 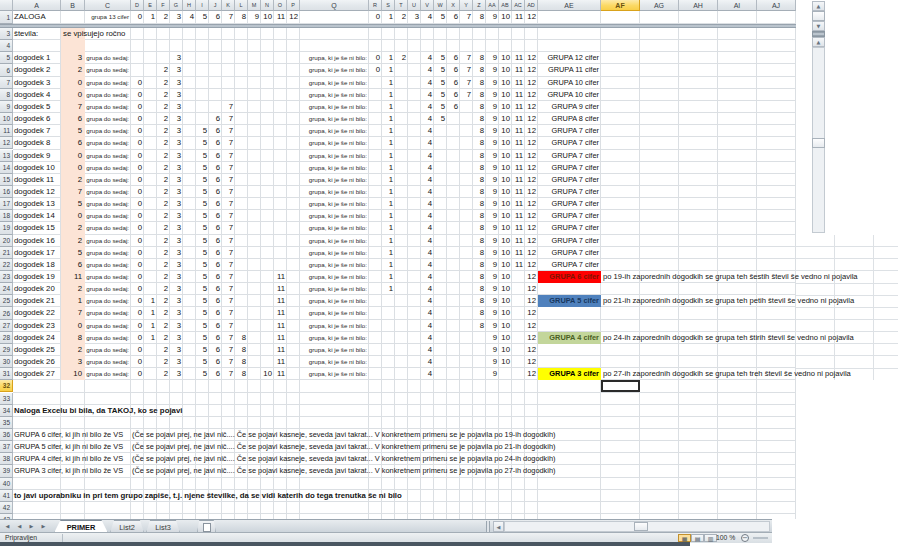 What do you see at coordinates (73, 277) in the screenshot?
I see `event-value: 11` at bounding box center [73, 277].